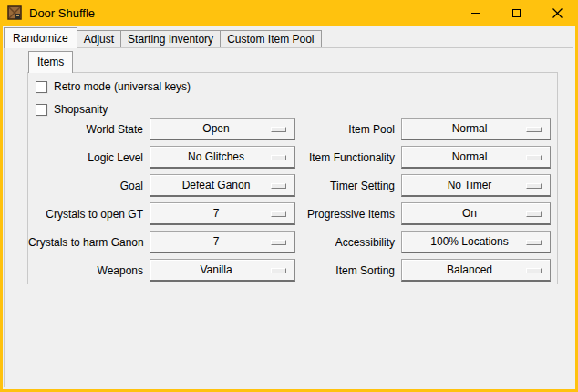  I want to click on goal-label: Goal, so click(89, 186).